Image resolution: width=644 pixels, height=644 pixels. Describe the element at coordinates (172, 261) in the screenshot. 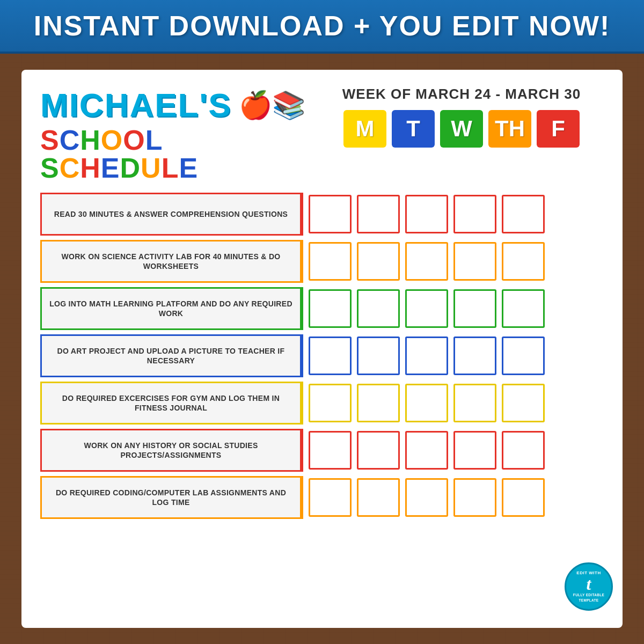

I see `task-science: WORK ON SCIENCE ACTIVITY LAB FOR 40 MINU…` at that location.